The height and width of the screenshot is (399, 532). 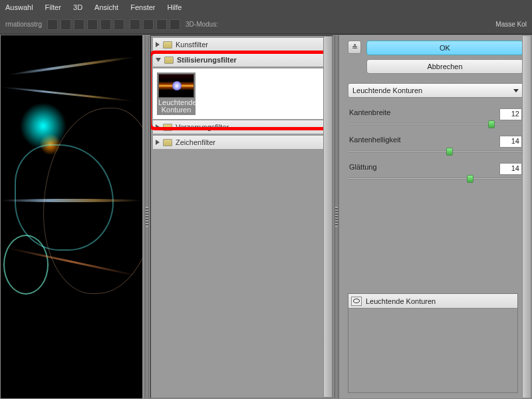 What do you see at coordinates (356, 301) in the screenshot?
I see `visibility-eye-icon` at bounding box center [356, 301].